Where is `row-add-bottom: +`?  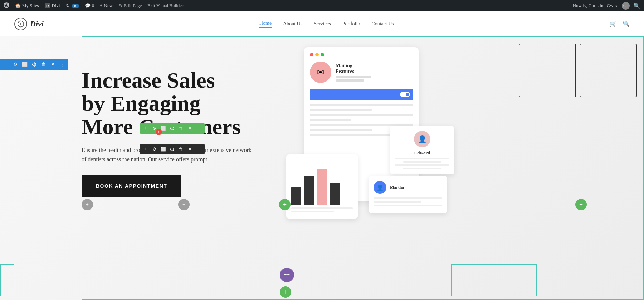
row-add-bottom: + is located at coordinates (286, 292).